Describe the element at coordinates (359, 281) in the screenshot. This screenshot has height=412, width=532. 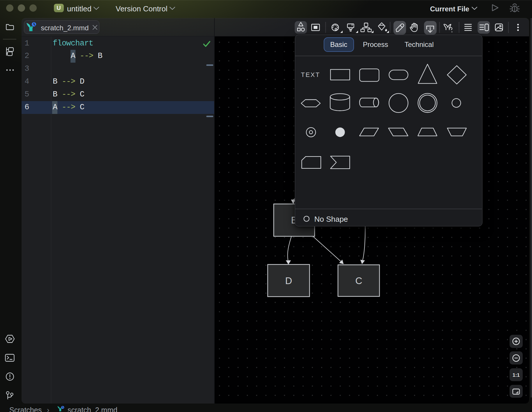
I see `svg-text: C` at that location.